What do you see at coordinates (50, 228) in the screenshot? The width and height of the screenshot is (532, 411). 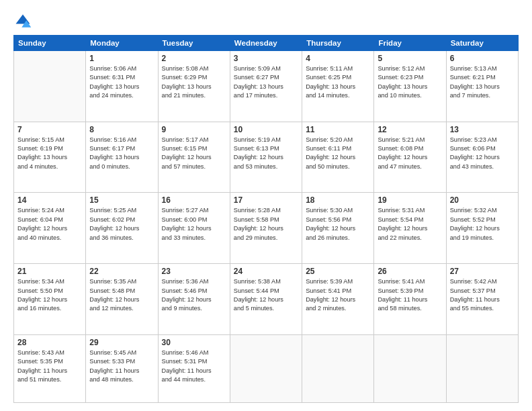 I see `calendar-cell: 14Sunrise: 5:24 AM Sunset: 6:04 PM Dayli…` at bounding box center [50, 228].